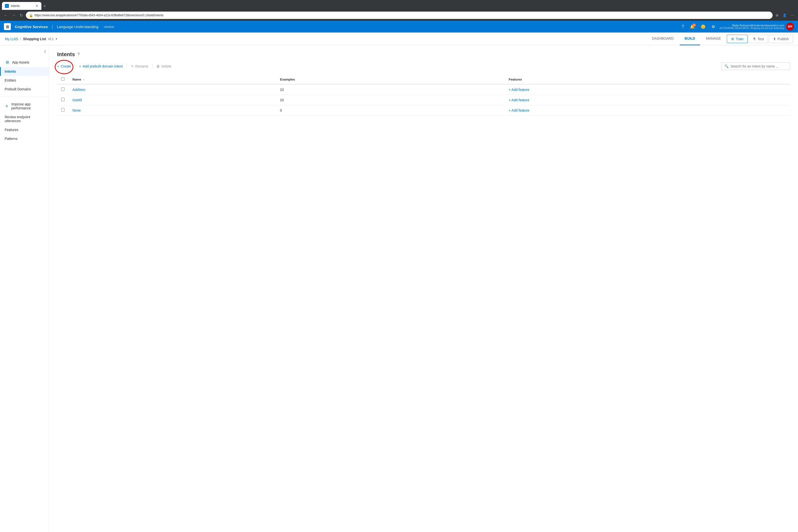  Describe the element at coordinates (391, 79) in the screenshot. I see `col-examples-header: Examples` at that location.